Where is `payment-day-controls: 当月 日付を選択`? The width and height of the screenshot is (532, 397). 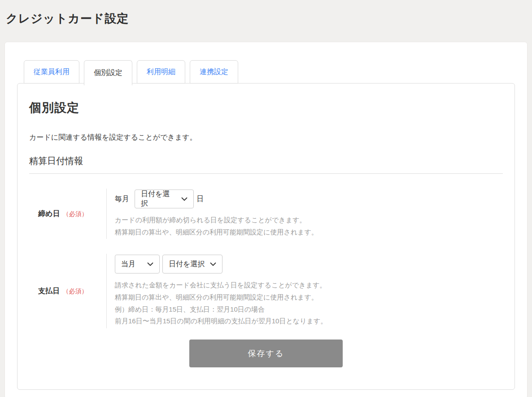
payment-day-controls: 当月 日付を選択 is located at coordinates (309, 264).